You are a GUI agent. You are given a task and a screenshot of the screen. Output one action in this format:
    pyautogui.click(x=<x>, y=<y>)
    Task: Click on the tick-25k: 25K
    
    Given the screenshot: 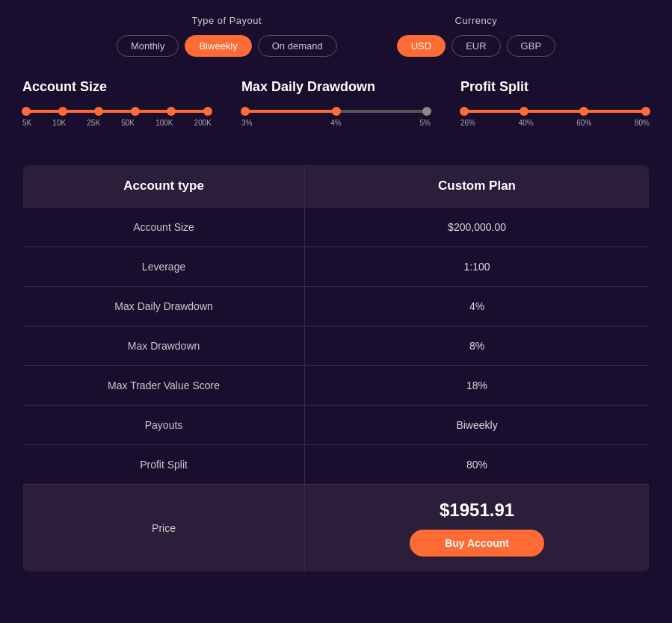 What is the action you would take?
    pyautogui.click(x=93, y=123)
    